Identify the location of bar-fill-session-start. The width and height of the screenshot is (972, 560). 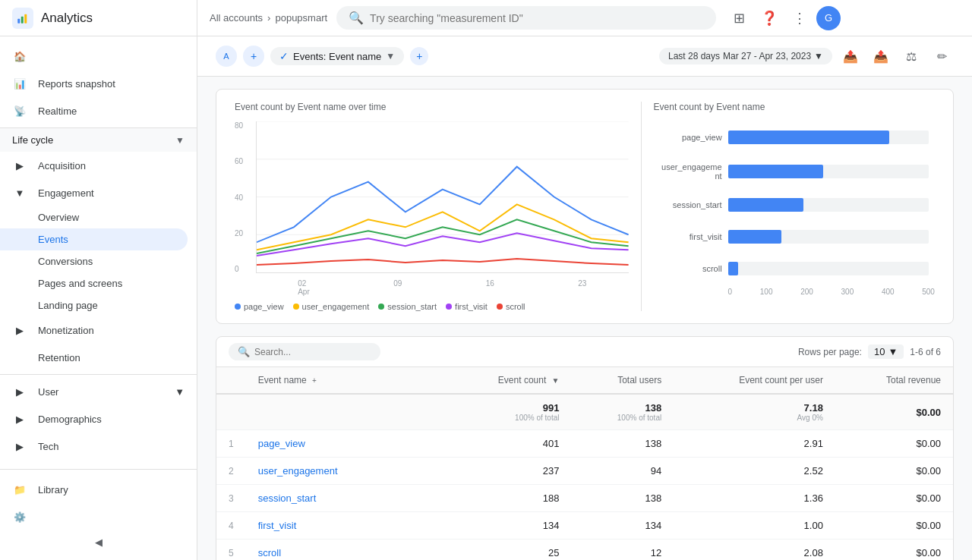
(765, 205).